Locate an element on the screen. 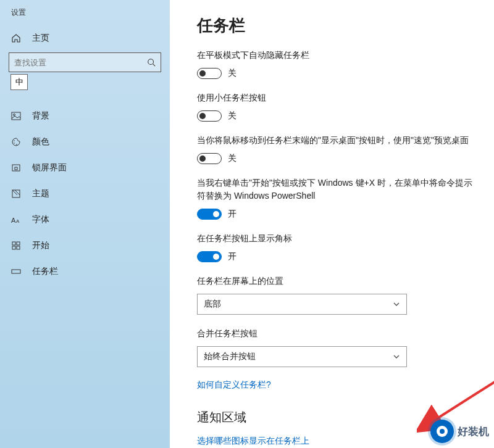 The height and width of the screenshot is (448, 494). sidebar-item-label: 任务栏 is located at coordinates (45, 272).